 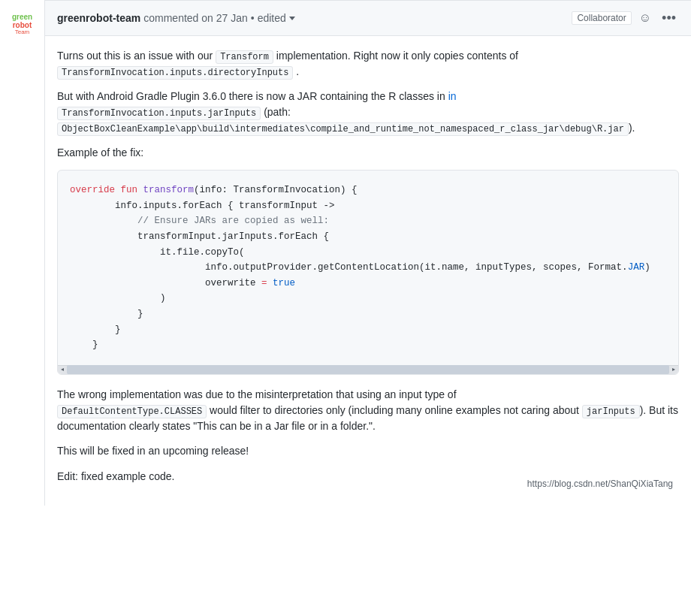 I want to click on footer-row: Edit: fixed example code. https://blog.c…, so click(x=368, y=481).